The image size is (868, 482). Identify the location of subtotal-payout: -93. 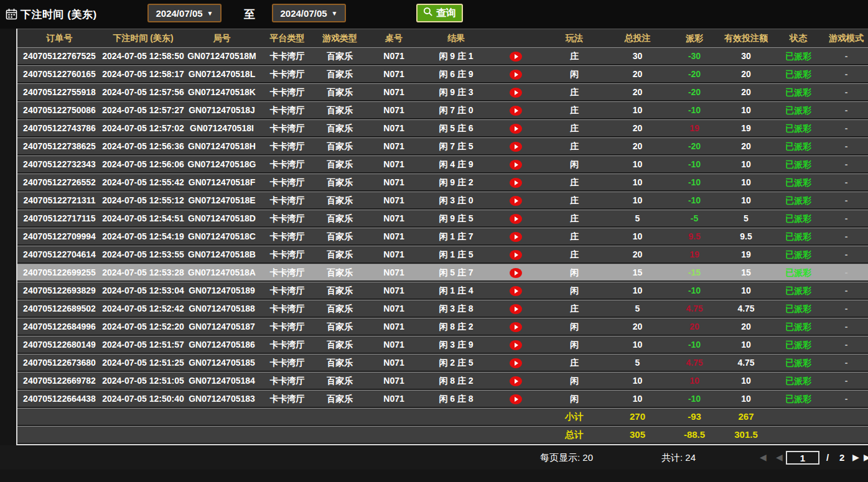
(694, 417).